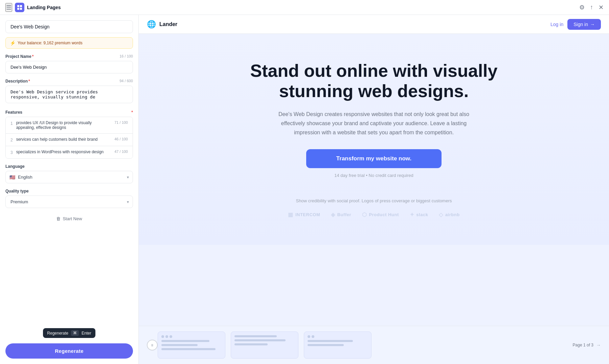 This screenshot has width=609, height=364. Describe the element at coordinates (587, 345) in the screenshot. I see `page-nav: Page 1 of 3 →` at that location.